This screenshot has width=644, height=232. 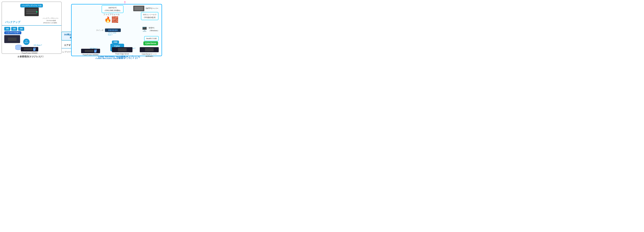 I want to click on smtp-allow-box: SMTP許可 （CRS,OME,DD通知）, so click(x=112, y=9).